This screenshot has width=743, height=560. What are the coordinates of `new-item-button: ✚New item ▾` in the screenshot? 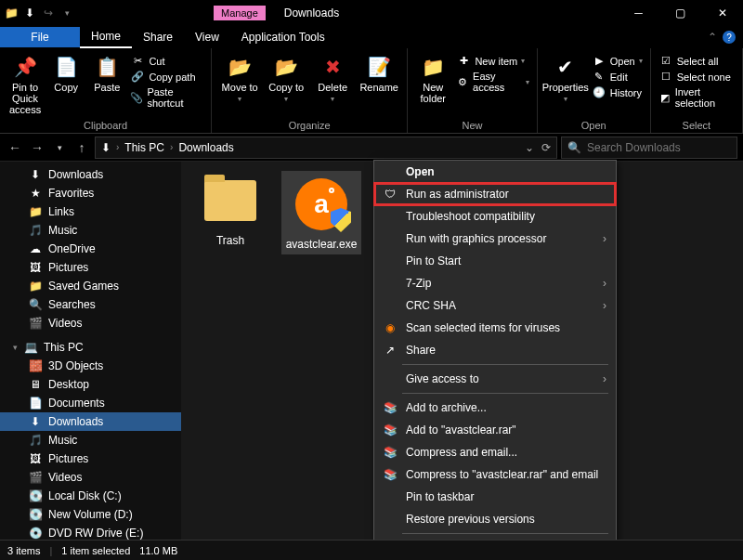 It's located at (492, 61).